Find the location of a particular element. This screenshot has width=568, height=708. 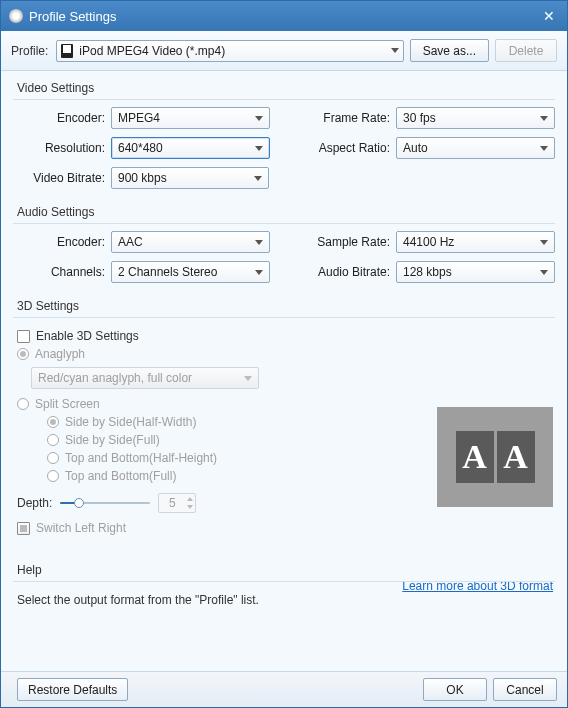

ipod-icon is located at coordinates (67, 51).